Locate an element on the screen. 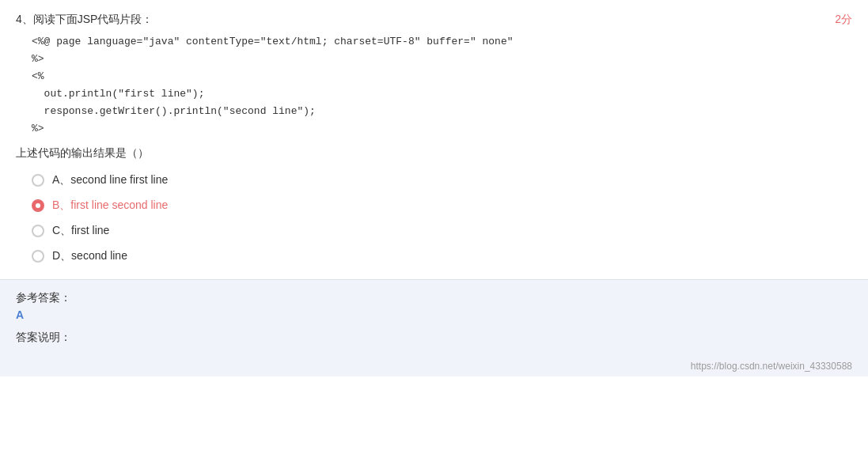 The height and width of the screenshot is (450, 868). option-item-a: A、second line first line is located at coordinates (442, 180).